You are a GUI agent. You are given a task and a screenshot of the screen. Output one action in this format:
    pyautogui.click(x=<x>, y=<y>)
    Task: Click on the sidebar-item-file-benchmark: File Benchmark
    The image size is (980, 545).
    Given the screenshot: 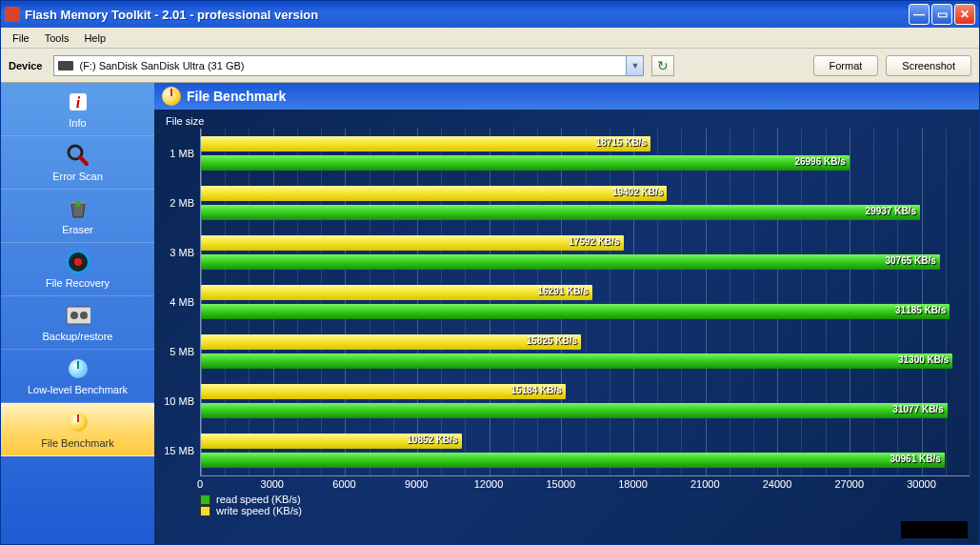 What is the action you would take?
    pyautogui.click(x=78, y=430)
    